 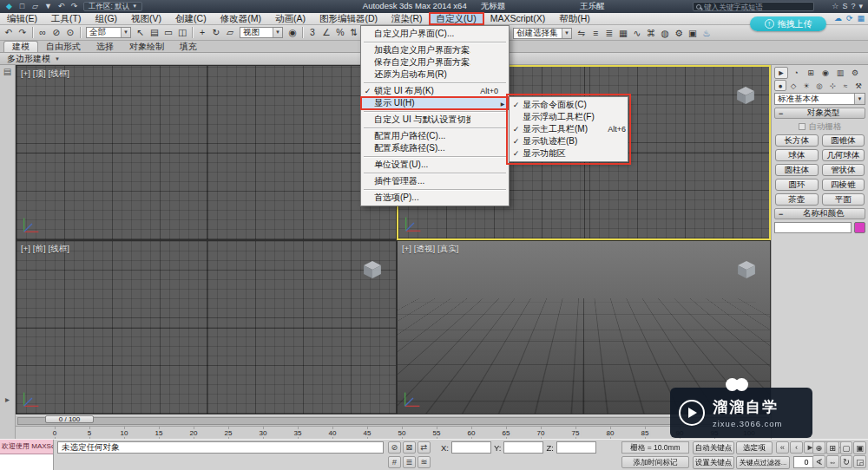 I want to click on render-production-icon: ♨, so click(x=707, y=33).